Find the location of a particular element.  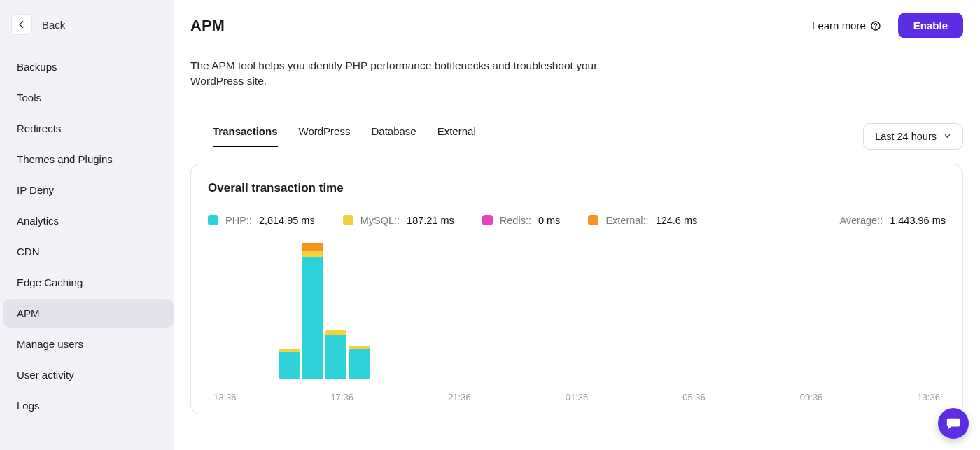

tab-transactions: Transactions is located at coordinates (245, 136).